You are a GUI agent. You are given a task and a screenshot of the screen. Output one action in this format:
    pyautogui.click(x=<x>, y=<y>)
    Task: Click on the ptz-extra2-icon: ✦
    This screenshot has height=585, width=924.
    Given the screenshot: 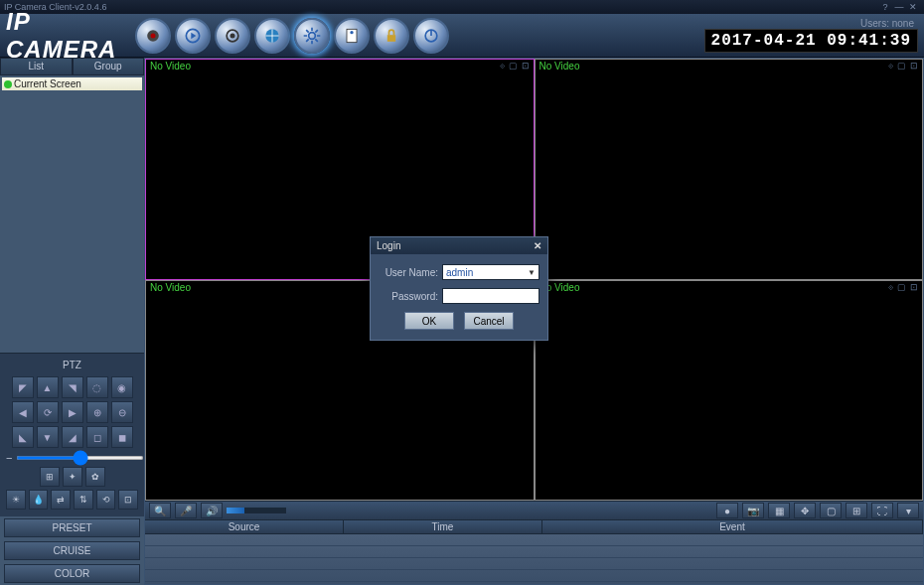 What is the action you would take?
    pyautogui.click(x=73, y=477)
    